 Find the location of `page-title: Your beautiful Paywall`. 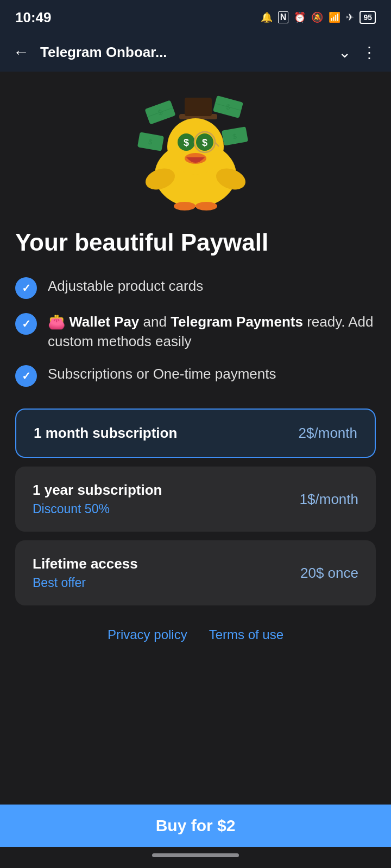

page-title: Your beautiful Paywall is located at coordinates (195, 243).